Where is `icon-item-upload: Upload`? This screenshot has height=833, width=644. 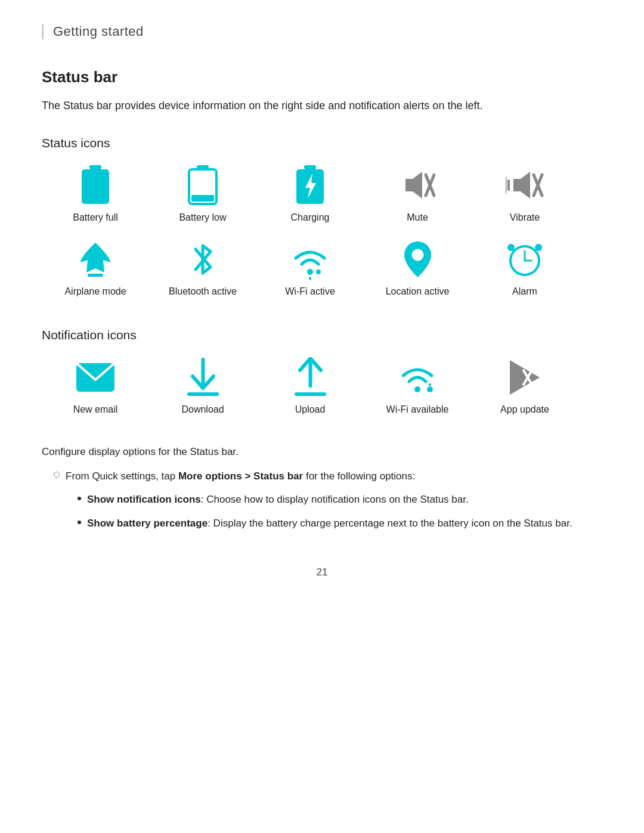
icon-item-upload: Upload is located at coordinates (310, 386).